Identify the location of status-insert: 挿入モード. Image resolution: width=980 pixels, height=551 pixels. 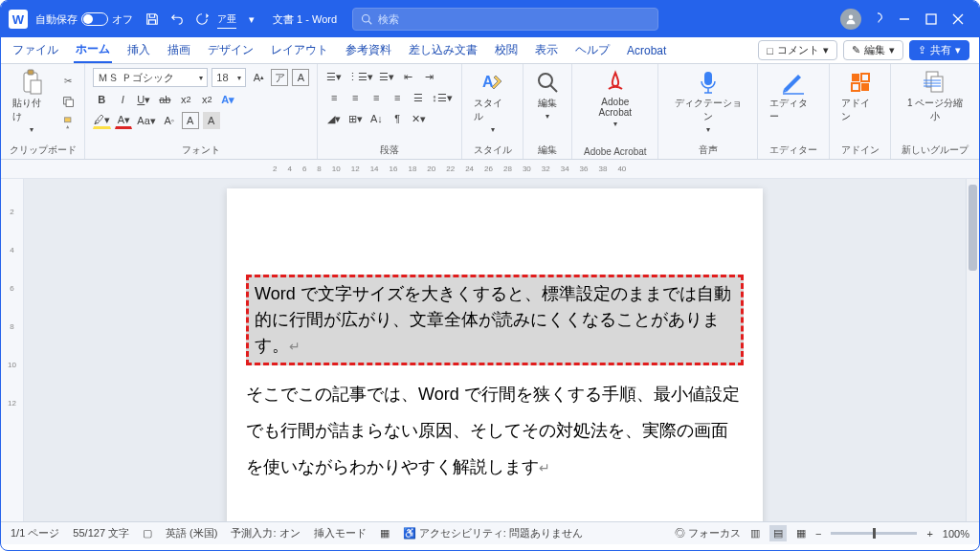
(341, 534).